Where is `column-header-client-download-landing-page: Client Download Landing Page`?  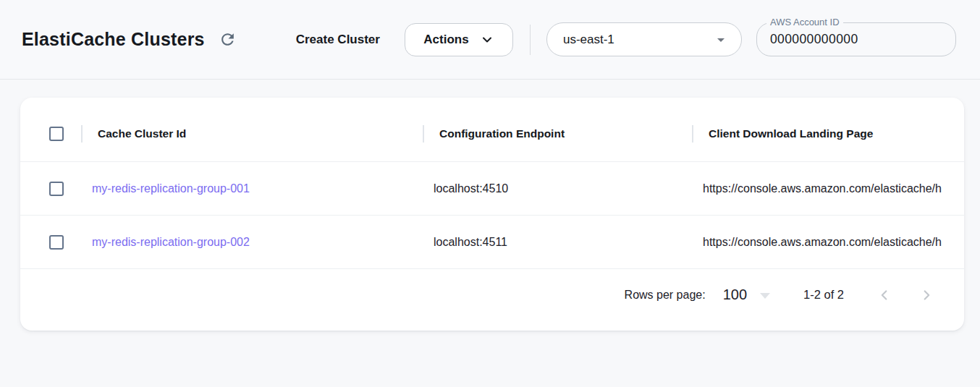 column-header-client-download-landing-page: Client Download Landing Page is located at coordinates (828, 134).